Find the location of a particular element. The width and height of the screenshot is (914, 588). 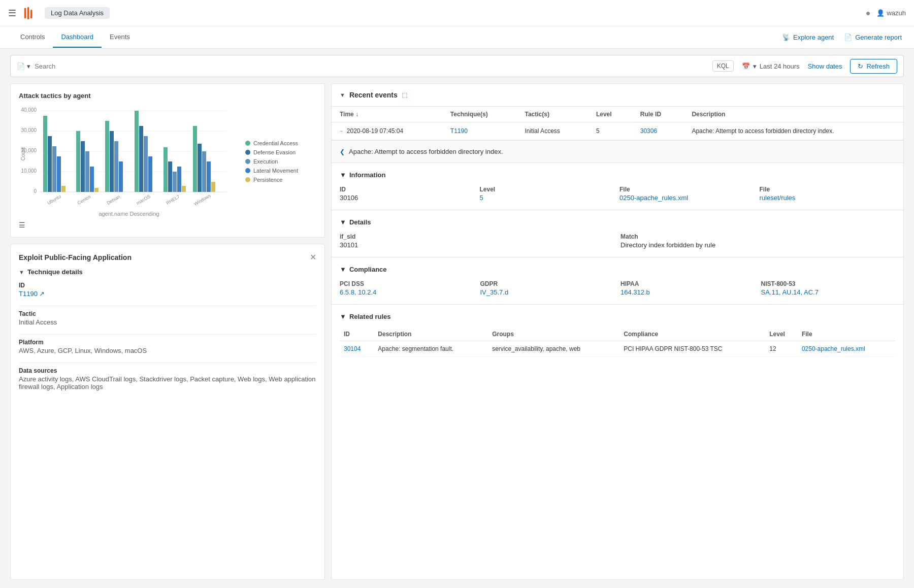

event-rule-id: 30306 is located at coordinates (658, 131).